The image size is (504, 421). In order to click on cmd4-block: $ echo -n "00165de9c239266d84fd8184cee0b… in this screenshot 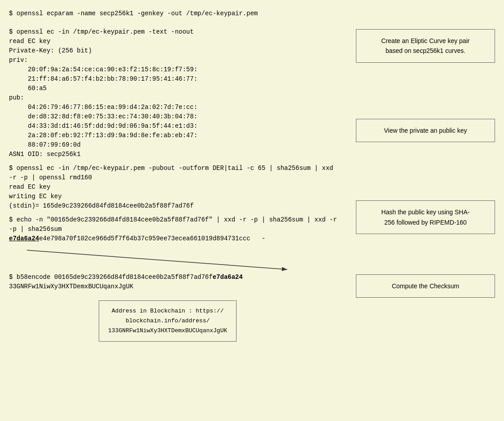, I will do `click(178, 230)`.